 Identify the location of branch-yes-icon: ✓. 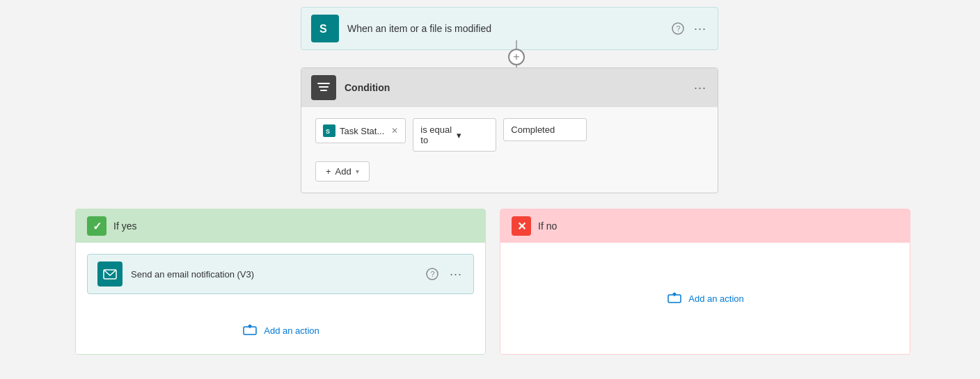
(97, 226).